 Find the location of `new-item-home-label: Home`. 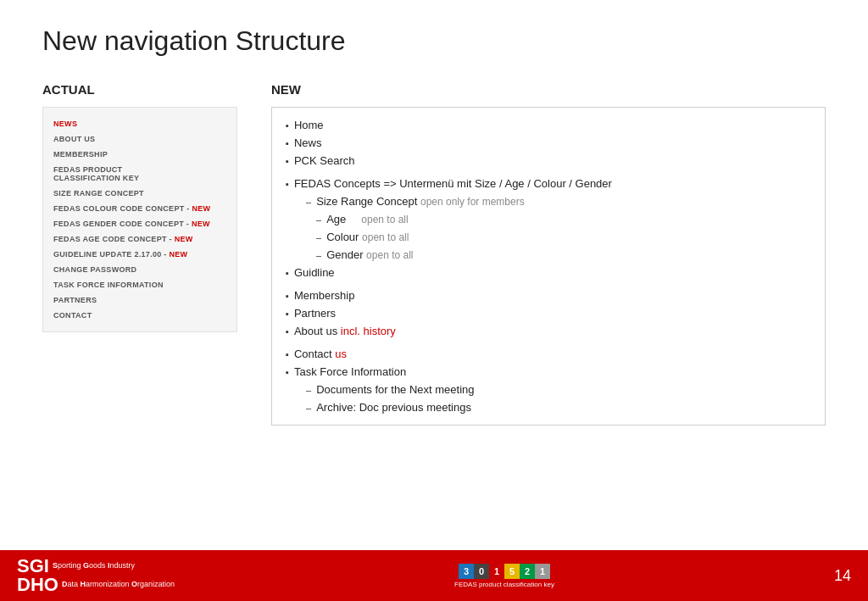

new-item-home-label: Home is located at coordinates (309, 125).